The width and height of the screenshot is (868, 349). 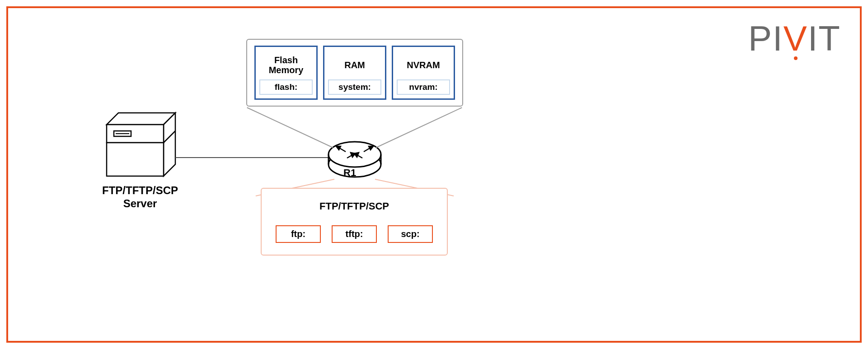 What do you see at coordinates (796, 58) in the screenshot?
I see `logo-dot-icon` at bounding box center [796, 58].